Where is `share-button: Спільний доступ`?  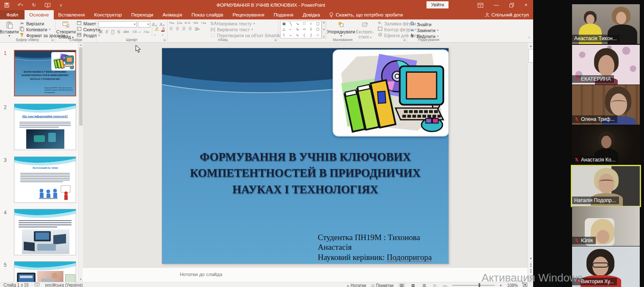
share-button: Спільний доступ is located at coordinates (507, 15).